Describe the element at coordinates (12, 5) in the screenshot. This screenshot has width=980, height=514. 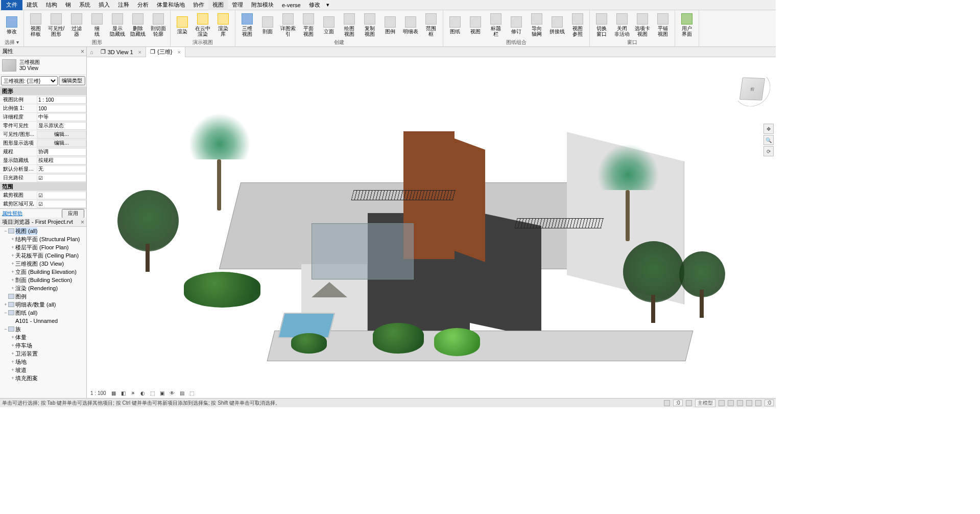
I see `file-menu: 文件` at that location.